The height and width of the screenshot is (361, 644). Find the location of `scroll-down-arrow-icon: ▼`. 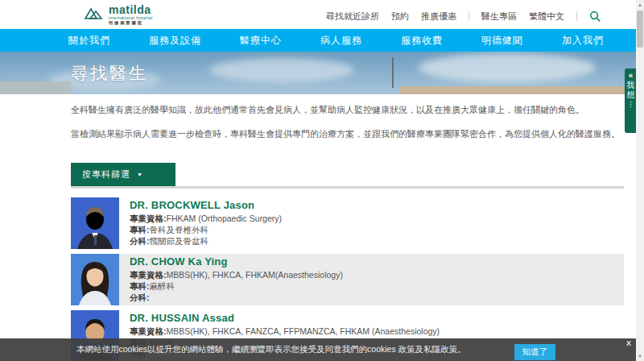

scroll-down-arrow-icon: ▼ is located at coordinates (640, 356).